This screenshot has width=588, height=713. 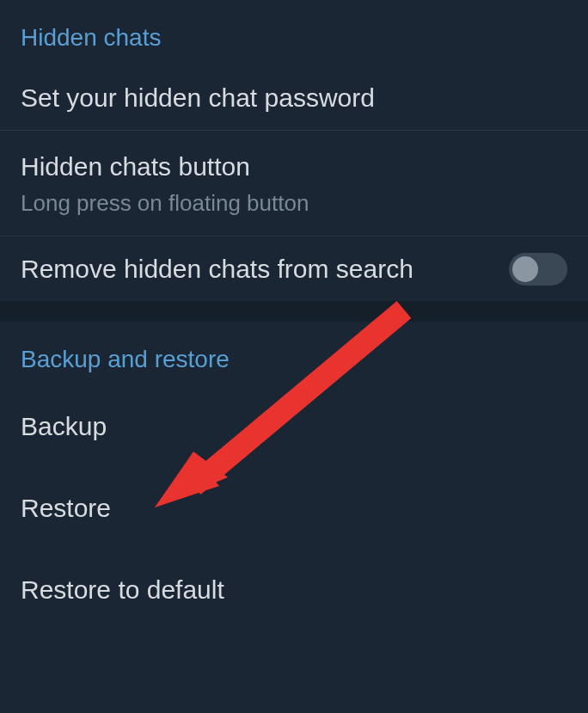 What do you see at coordinates (165, 203) in the screenshot?
I see `setting-subtitle: Long press on floating button` at bounding box center [165, 203].